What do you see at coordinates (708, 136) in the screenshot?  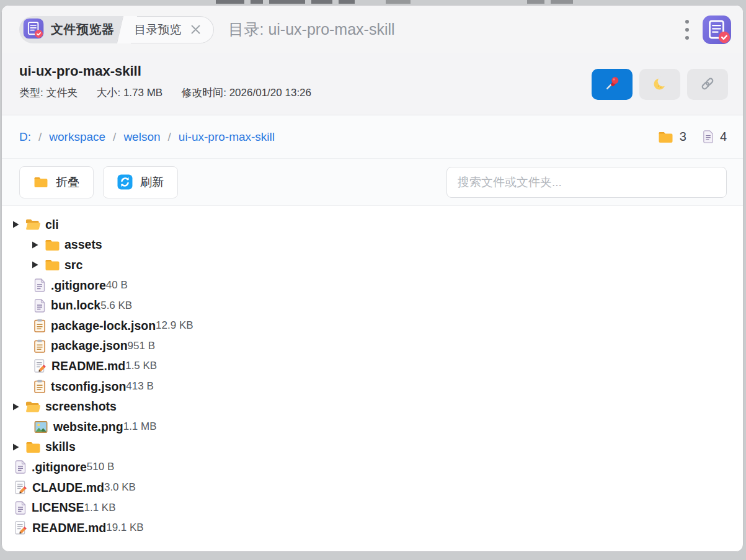 I see `file-count-icon` at bounding box center [708, 136].